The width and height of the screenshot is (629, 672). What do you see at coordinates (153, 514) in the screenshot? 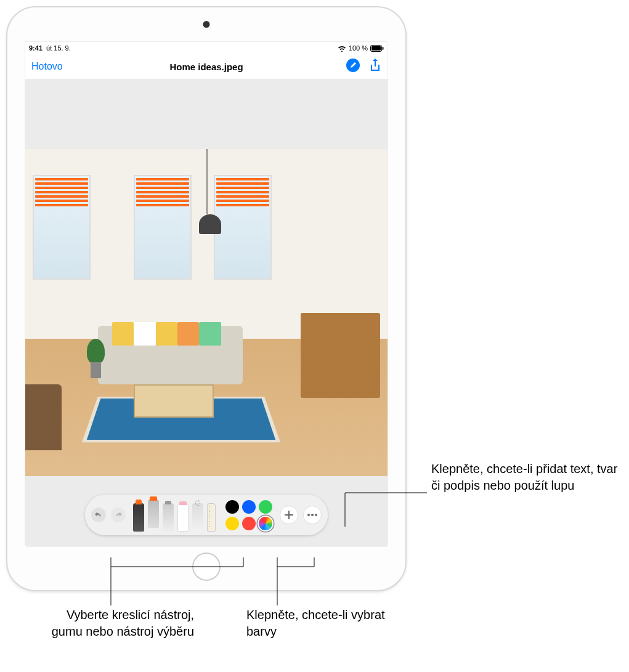
I see `marker-tool` at bounding box center [153, 514].